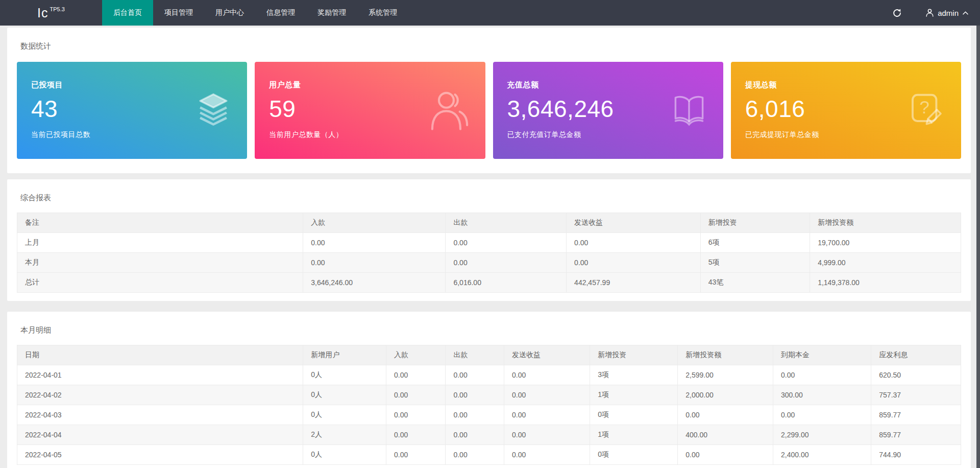 This screenshot has height=468, width=980. What do you see at coordinates (608, 110) in the screenshot?
I see `stat-card-total-recharge: 充值总额 3,646,246 已支付充值订单总金额` at bounding box center [608, 110].